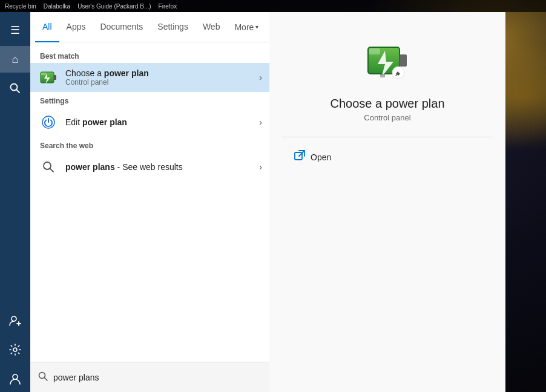 The image size is (546, 392). I want to click on add-user-icon, so click(15, 321).